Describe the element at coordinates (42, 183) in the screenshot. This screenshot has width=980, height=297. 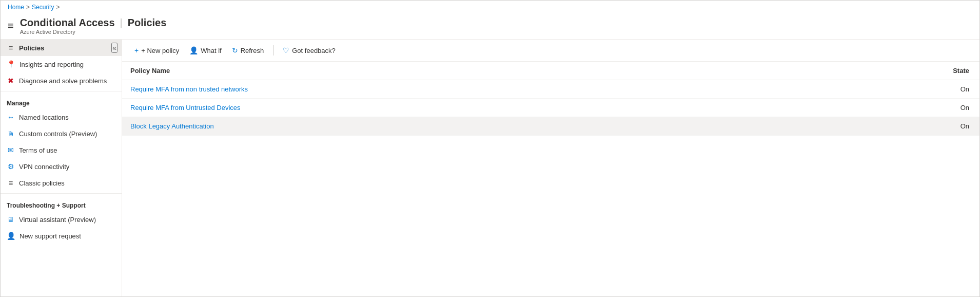
I see `sidebar-item-classic-policies-label: Classic policies` at that location.